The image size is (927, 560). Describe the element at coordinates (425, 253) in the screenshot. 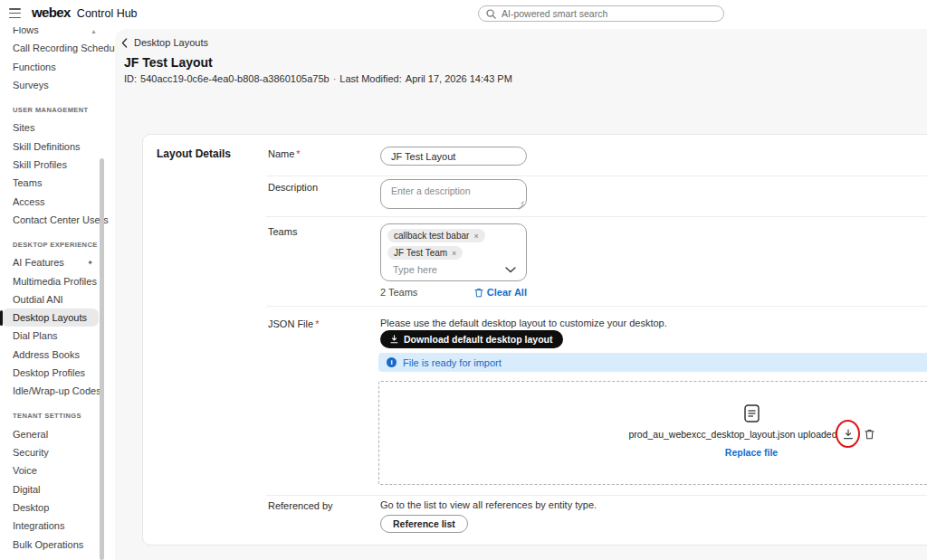

I see `team-chip: JF Test Team ×` at that location.